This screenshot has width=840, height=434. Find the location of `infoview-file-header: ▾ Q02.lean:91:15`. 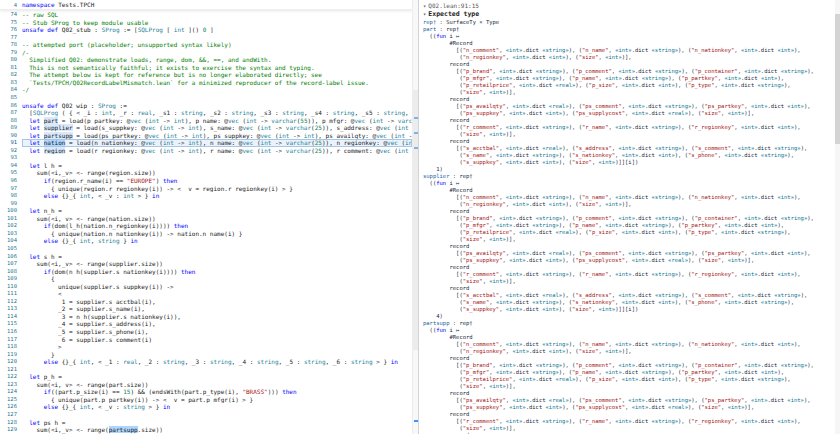

infoview-file-header: ▾ Q02.lean:91:15 is located at coordinates (632, 6).